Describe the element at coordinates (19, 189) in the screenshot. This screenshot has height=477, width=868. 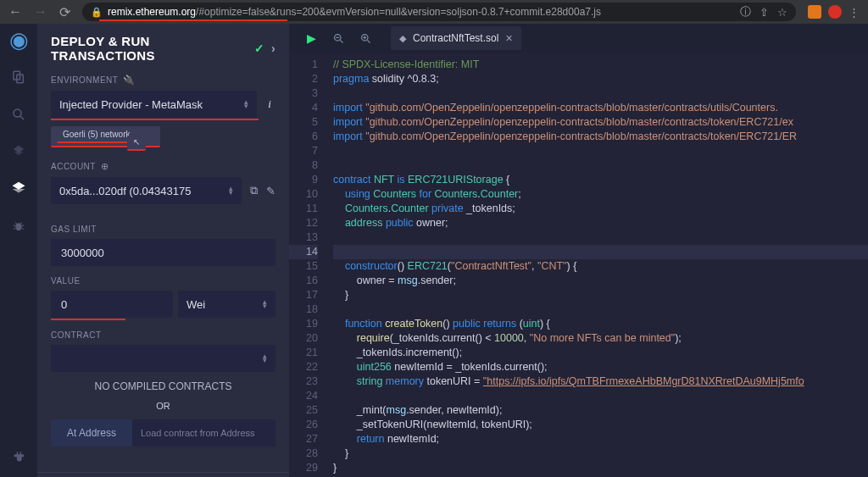
I see `deploy-icon` at that location.